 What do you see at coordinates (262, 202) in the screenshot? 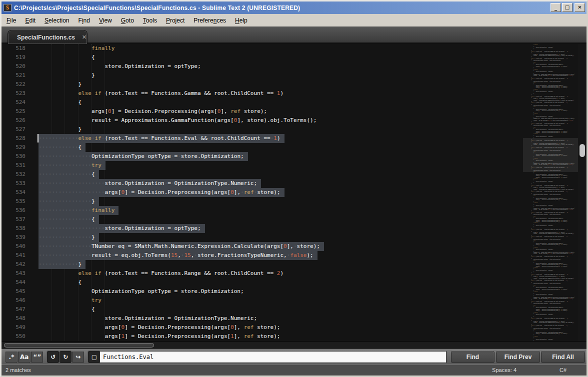
I see `code-line: 535················}` at bounding box center [262, 202].